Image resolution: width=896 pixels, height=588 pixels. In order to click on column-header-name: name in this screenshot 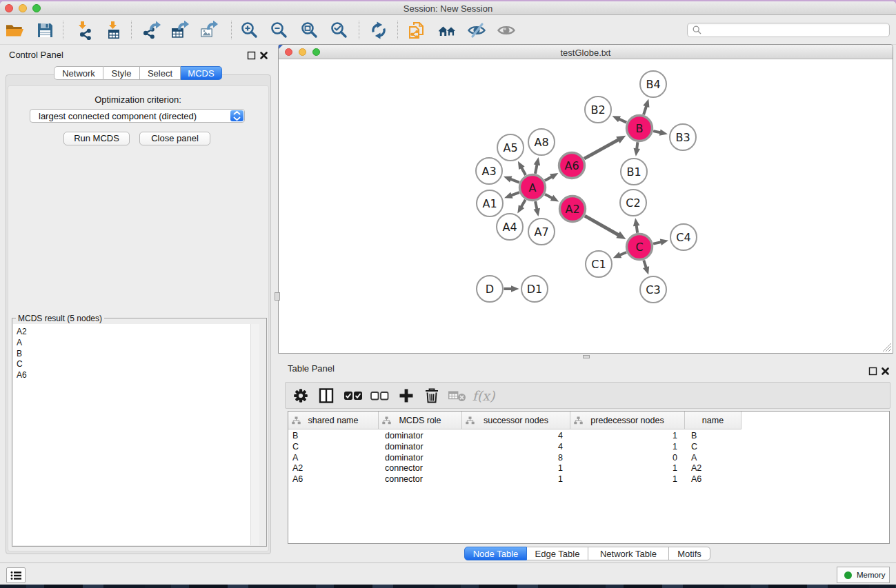, I will do `click(713, 420)`.